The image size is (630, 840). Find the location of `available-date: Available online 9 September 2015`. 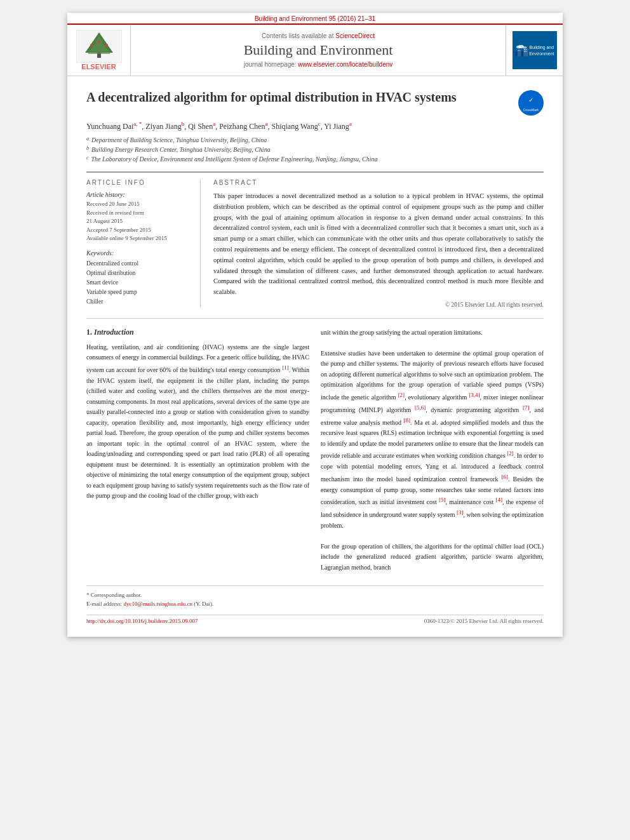

available-date: Available online 9 September 2015 is located at coordinates (140, 239).